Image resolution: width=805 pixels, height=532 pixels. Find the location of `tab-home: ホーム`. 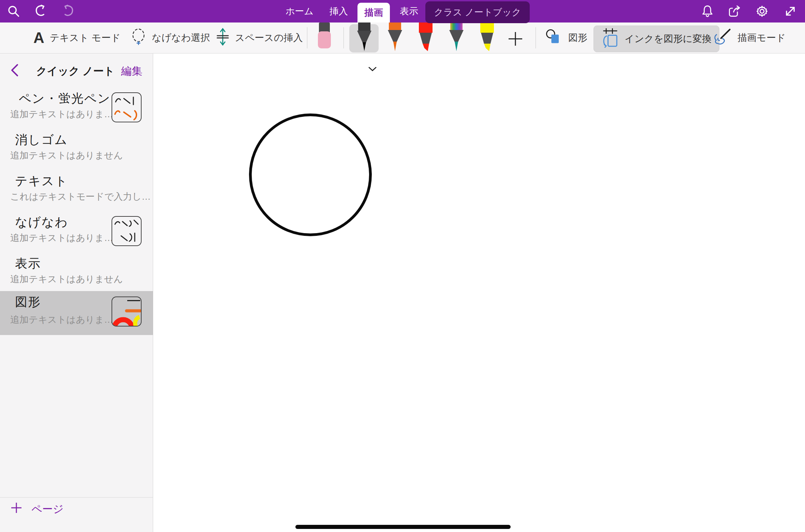

tab-home: ホーム is located at coordinates (299, 11).